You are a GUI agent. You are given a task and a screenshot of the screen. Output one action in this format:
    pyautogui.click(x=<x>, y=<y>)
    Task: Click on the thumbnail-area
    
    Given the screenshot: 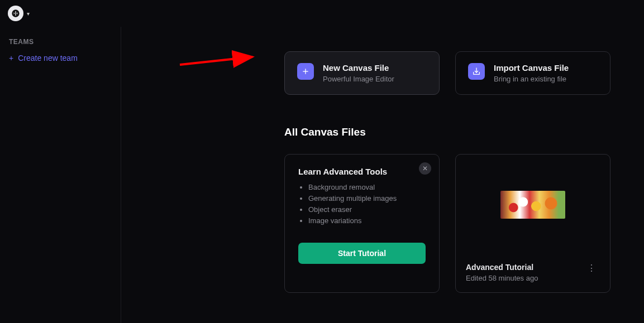 What is the action you would take?
    pyautogui.click(x=533, y=205)
    